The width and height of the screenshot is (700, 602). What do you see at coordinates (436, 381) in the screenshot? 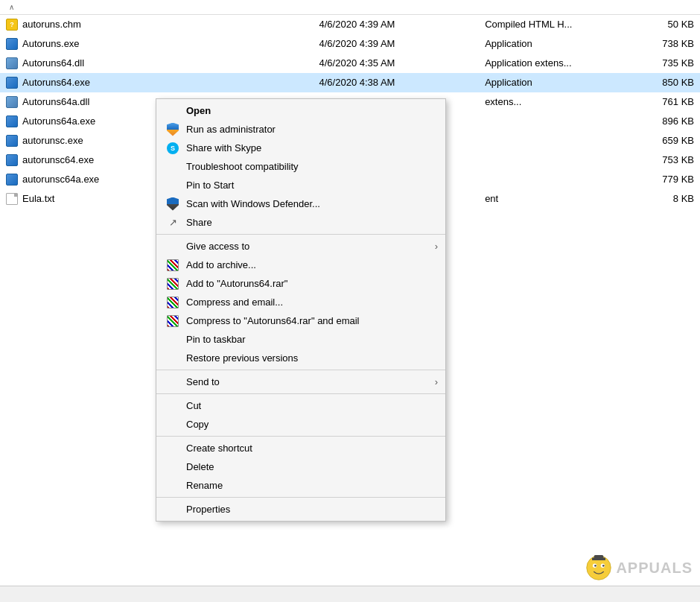
I see `submenu-arrow-icon: ›` at bounding box center [436, 381].